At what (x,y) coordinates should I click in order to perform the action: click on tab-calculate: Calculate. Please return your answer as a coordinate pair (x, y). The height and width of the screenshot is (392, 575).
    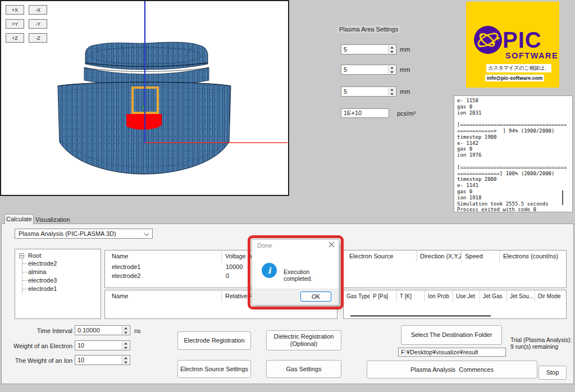
    Looking at the image, I should click on (19, 219).